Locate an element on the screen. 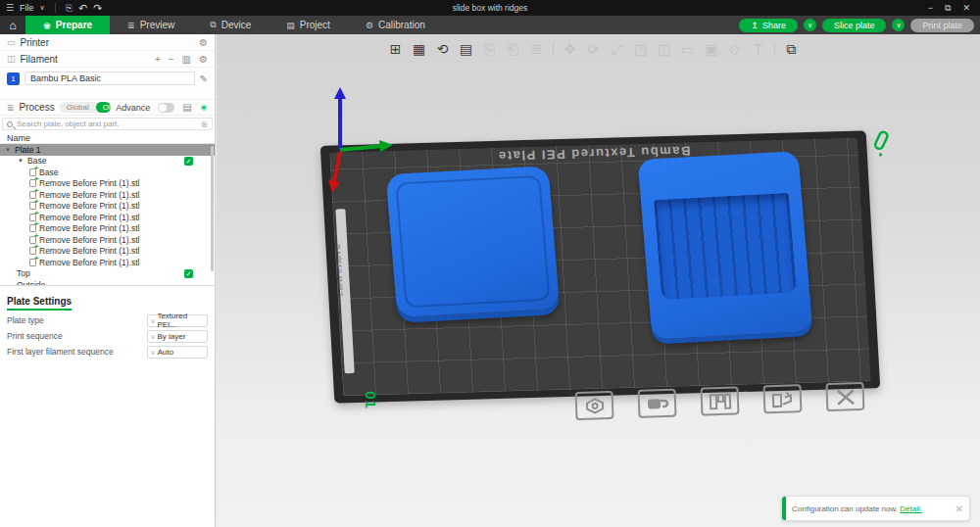 The width and height of the screenshot is (980, 527). setting-dropdown: ∨Textured PEI... is located at coordinates (177, 321).